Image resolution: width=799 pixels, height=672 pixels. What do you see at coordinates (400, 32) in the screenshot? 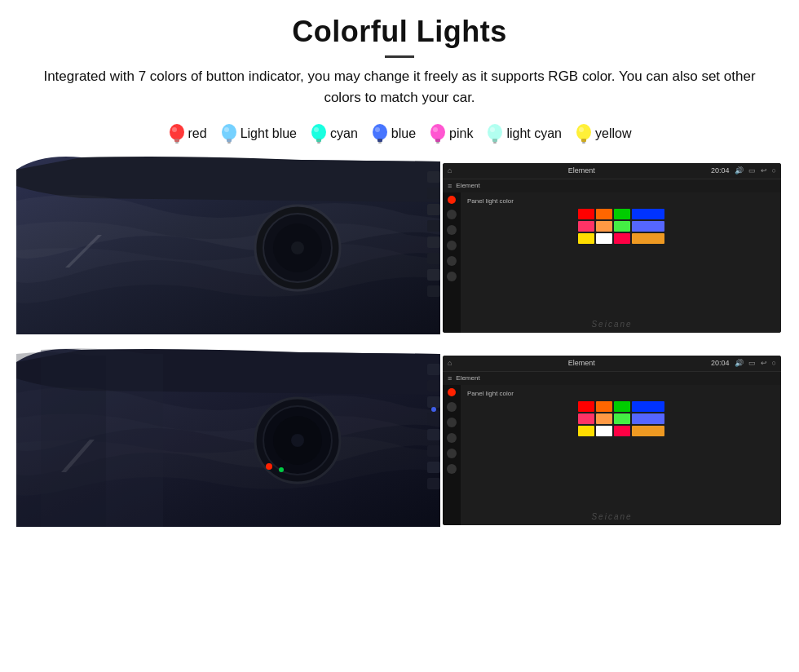
I see `page-title: Colorful Lights` at bounding box center [400, 32].